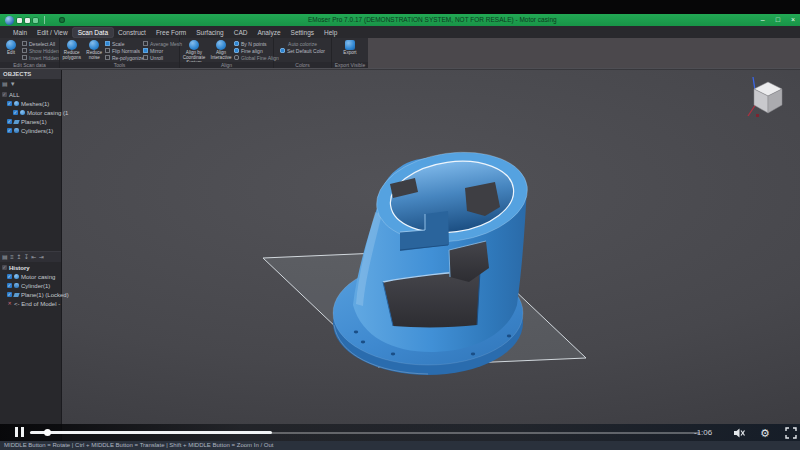 The height and width of the screenshot is (450, 800). Describe the element at coordinates (30, 112) in the screenshot. I see `tree-item-motor-casing: ✓ Motor casing (1` at that location.